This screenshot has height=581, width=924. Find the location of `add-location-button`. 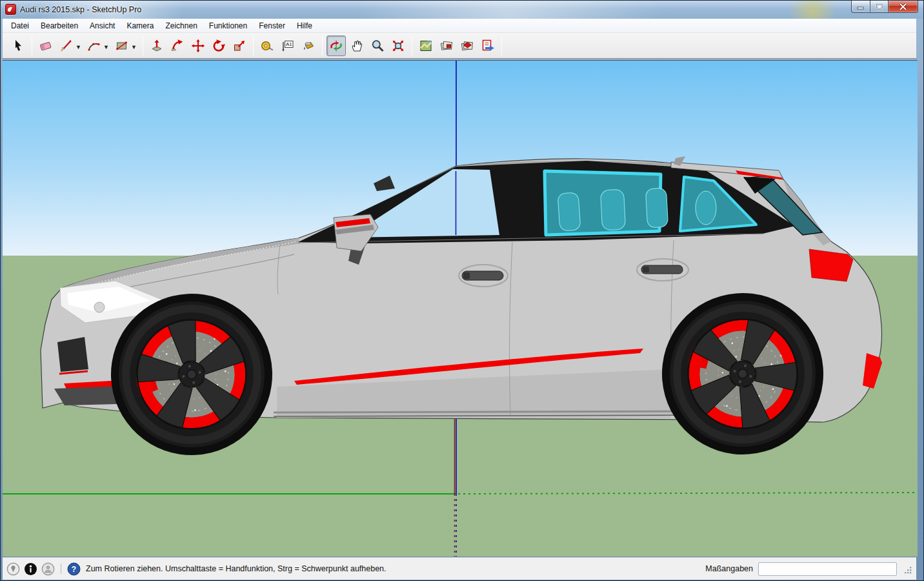

add-location-button is located at coordinates (426, 46).